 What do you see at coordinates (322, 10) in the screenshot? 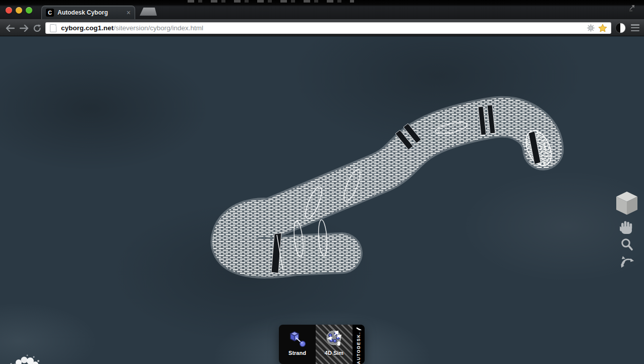
I see `browser-titlebar: C Autodesk Cyborg ×` at bounding box center [322, 10].